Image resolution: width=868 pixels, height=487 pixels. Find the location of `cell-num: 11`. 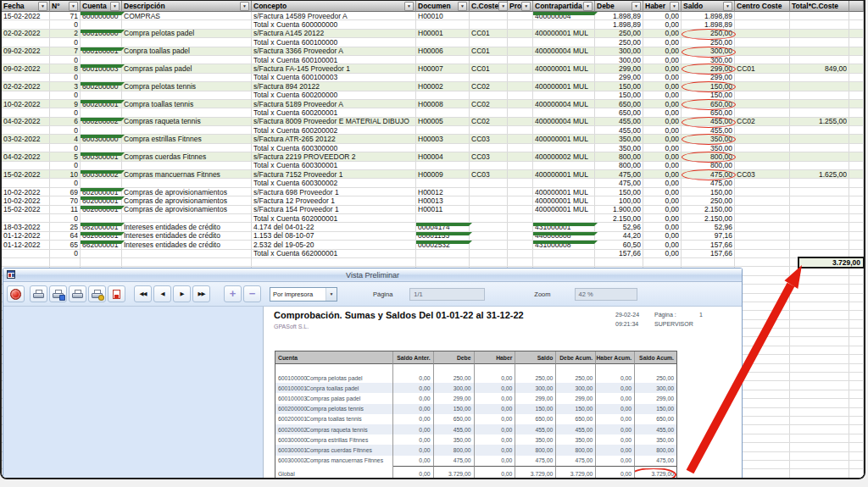

cell-num: 11 is located at coordinates (65, 210).